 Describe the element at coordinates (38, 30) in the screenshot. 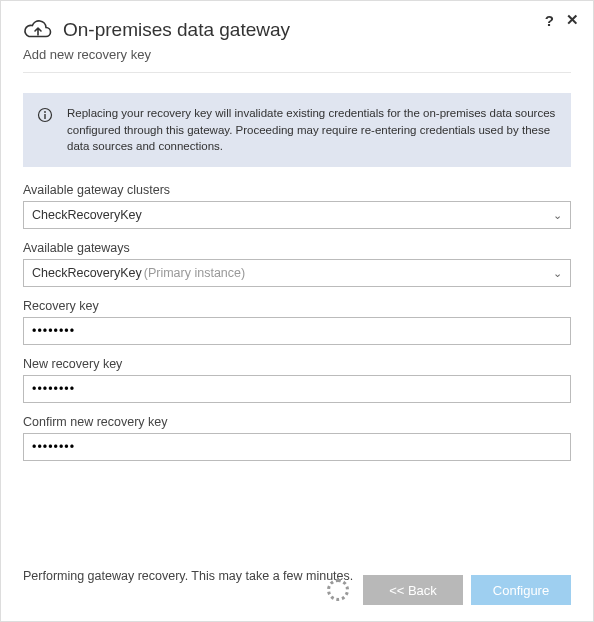

I see `cloud-gateway-icon` at that location.